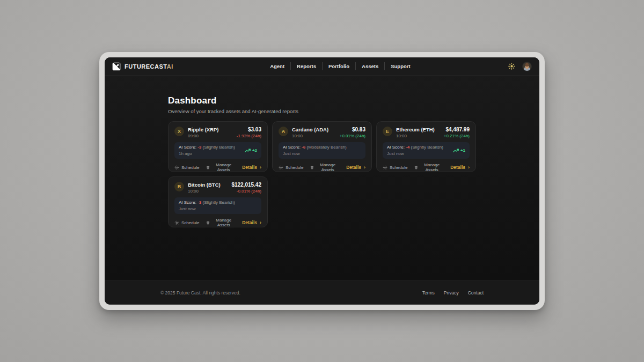 The width and height of the screenshot is (644, 362). I want to click on ai-score-sentiment: (Moderately Bearish), so click(327, 147).